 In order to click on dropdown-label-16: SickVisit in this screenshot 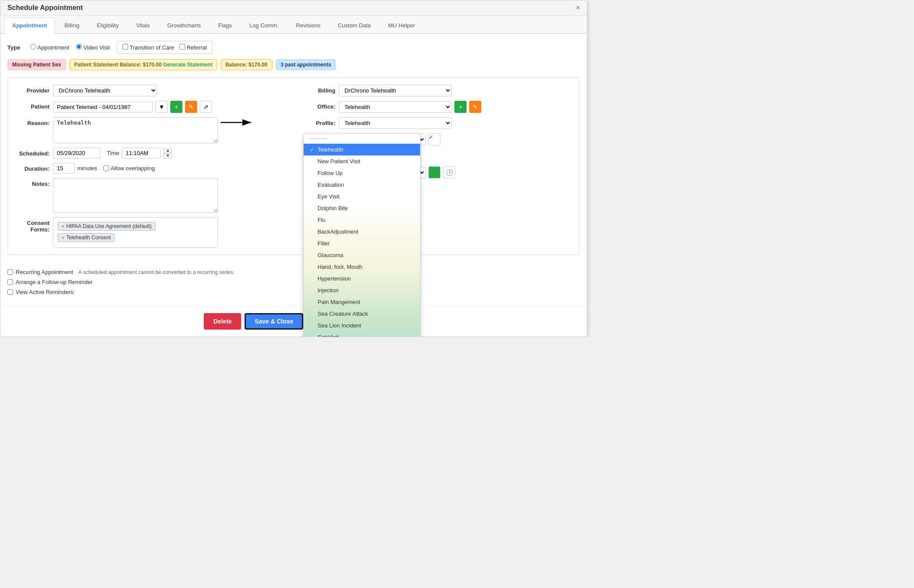, I will do `click(328, 335)`.